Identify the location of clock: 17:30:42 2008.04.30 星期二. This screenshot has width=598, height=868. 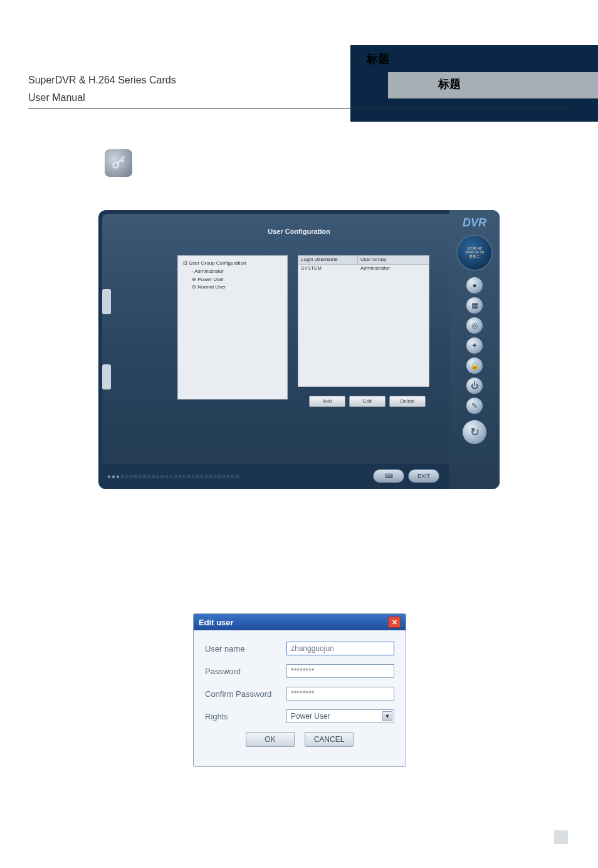
(475, 253).